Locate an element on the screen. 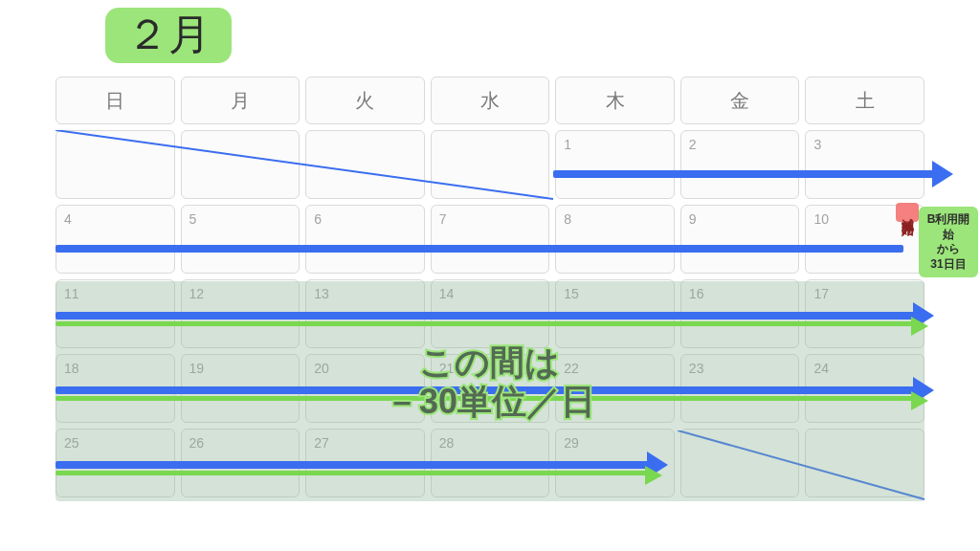 The image size is (980, 551). reduction-start-label: 減算開始 is located at coordinates (907, 212).